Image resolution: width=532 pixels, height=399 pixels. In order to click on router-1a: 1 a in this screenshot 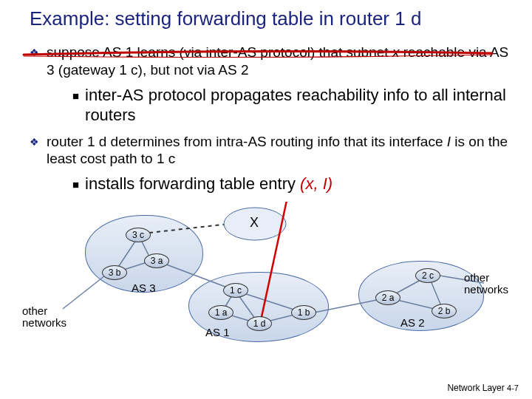, I will do `click(221, 313)`.